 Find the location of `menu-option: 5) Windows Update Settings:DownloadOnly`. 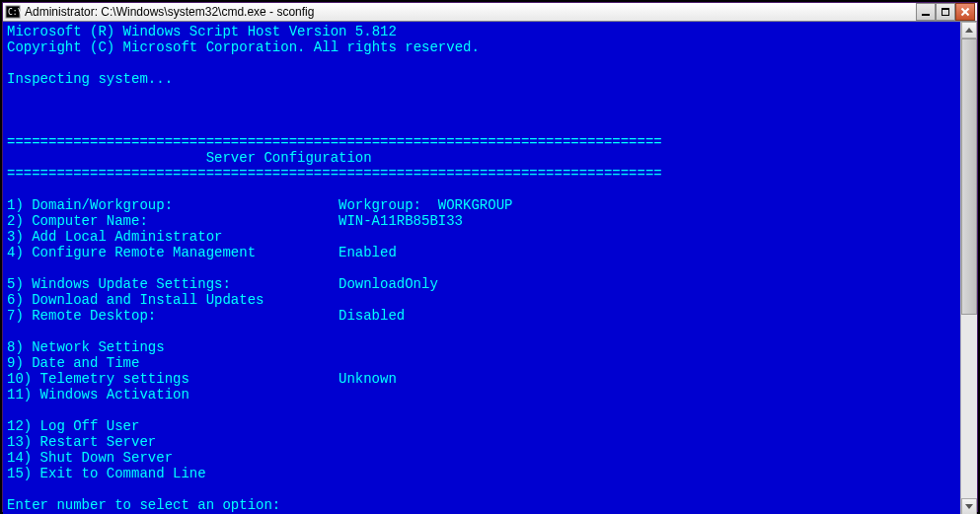

menu-option: 5) Windows Update Settings:DownloadOnly is located at coordinates (484, 284).